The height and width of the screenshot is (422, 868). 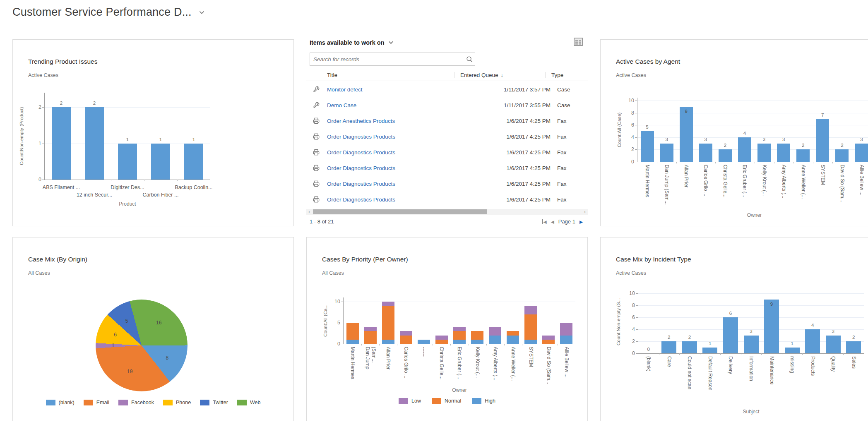 What do you see at coordinates (500, 75) in the screenshot?
I see `column-header-entered-queue: Entered Queue ↓` at bounding box center [500, 75].